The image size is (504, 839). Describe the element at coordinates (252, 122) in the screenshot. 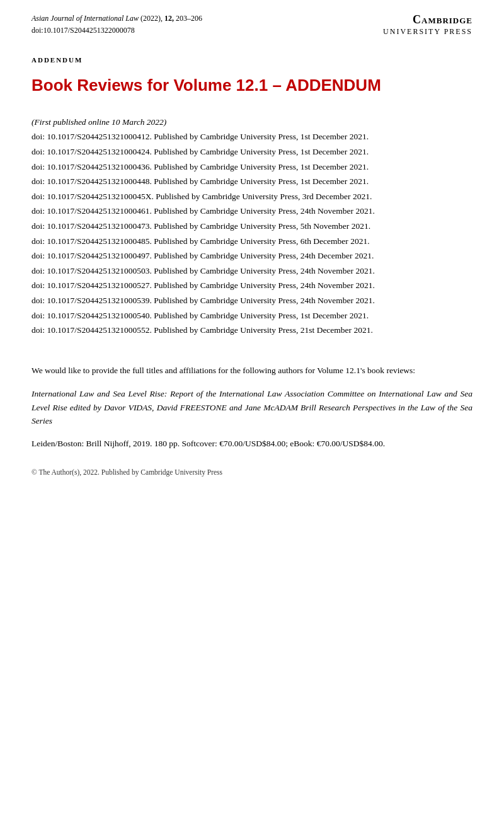

I see `first-published: (First published online 10 March 2022)` at that location.